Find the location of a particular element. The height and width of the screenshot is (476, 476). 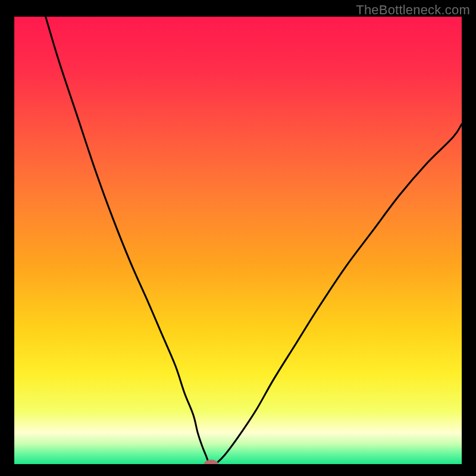

watermark-text: TheBottleneck.com is located at coordinates (413, 10).